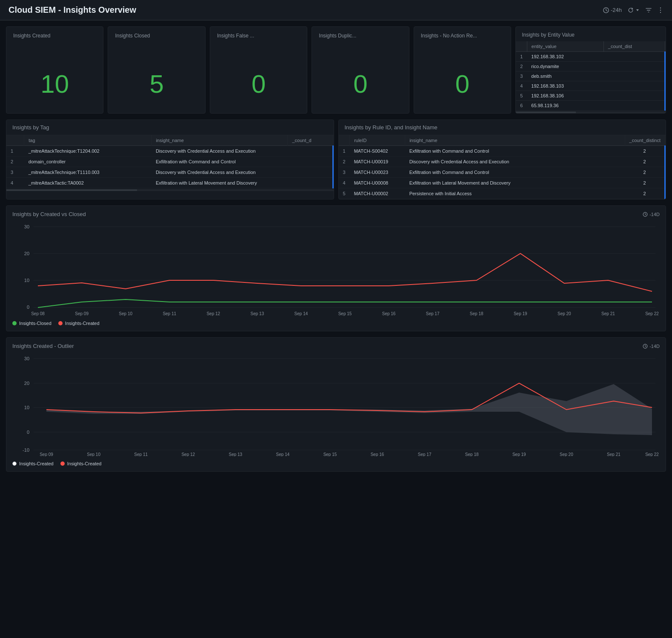 This screenshot has height=638, width=672. What do you see at coordinates (591, 34) in the screenshot?
I see `entity-panel-title: Insights by Entity Value` at bounding box center [591, 34].